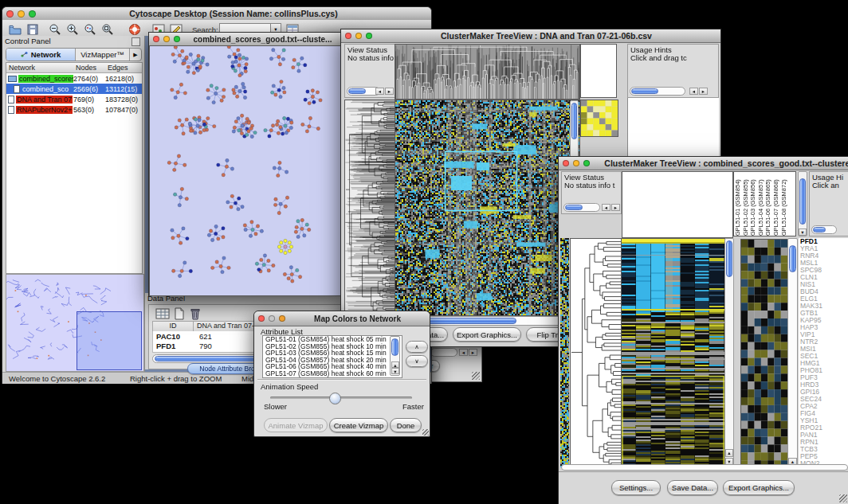 This screenshot has height=504, width=848. Describe the element at coordinates (74, 89) in the screenshot. I see `network-row: combined_sco 2569(6) 13112(15)` at that location.